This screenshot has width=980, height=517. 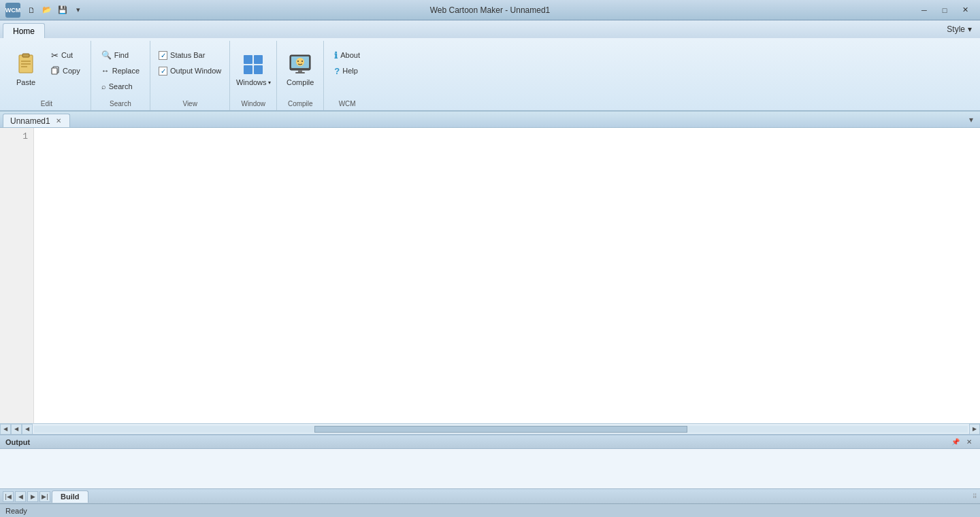 I want to click on search-btns-col: 🔍 Find ↔ Replace ⌕ Search, so click(x=120, y=69).